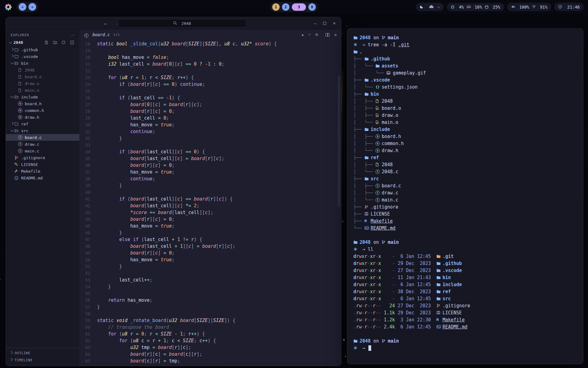  Describe the element at coordinates (210, 118) in the screenshot. I see `code-line: 29 last_cell = 0;` at that location.